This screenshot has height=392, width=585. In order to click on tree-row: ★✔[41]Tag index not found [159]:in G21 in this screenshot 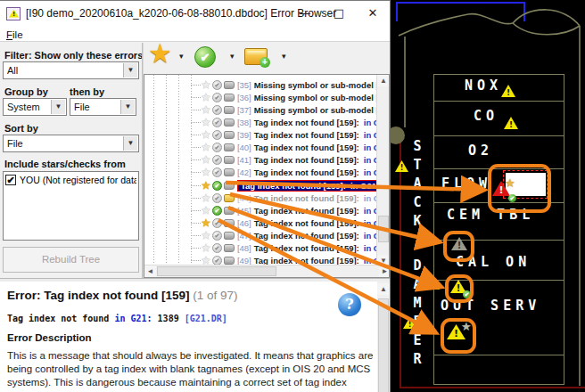, I will do `click(291, 159)`.